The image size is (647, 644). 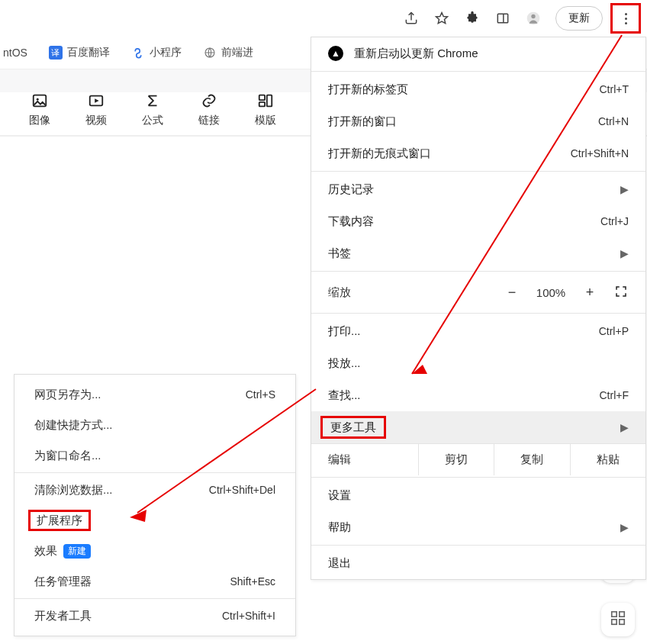 What do you see at coordinates (15, 53) in the screenshot?
I see `bookmark-ntos: ntOS` at bounding box center [15, 53].